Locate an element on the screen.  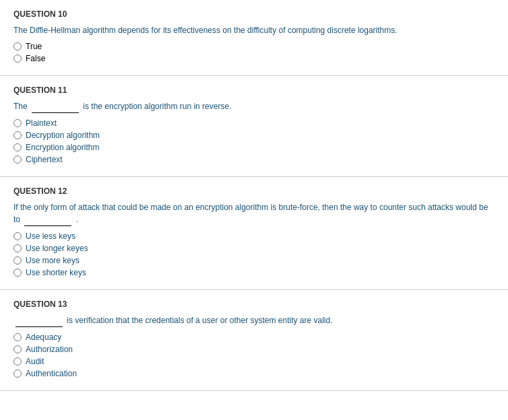
question-13-text: is verification that the credentials of … is located at coordinates (254, 320).